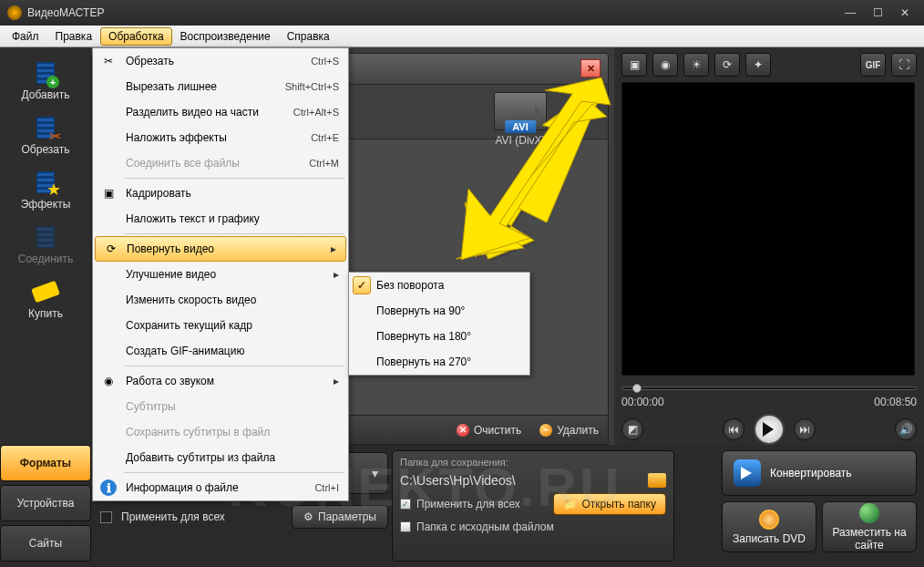 Image resolution: width=924 pixels, height=567 pixels. I want to click on sidebar: +Добавить ✂Обрезать ★Эффекты Соединить К…, so click(46, 246).